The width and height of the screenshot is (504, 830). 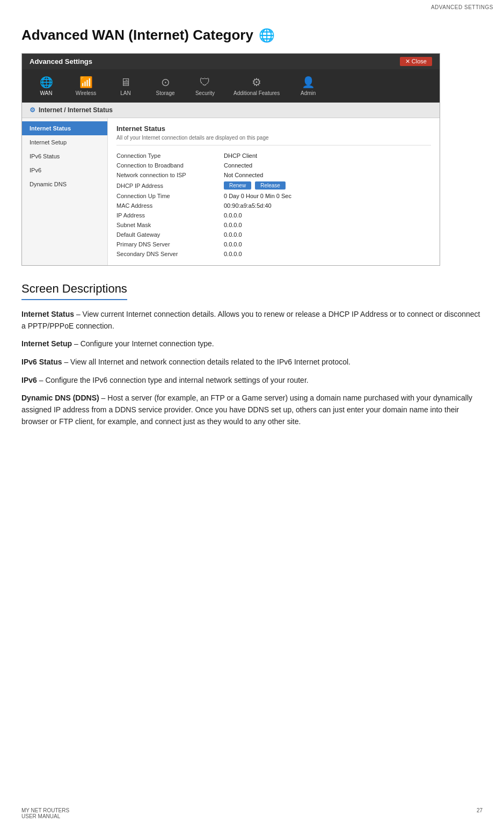 I want to click on page-title: Advanced WAN (Internet) Category 🌐, so click(x=252, y=35).